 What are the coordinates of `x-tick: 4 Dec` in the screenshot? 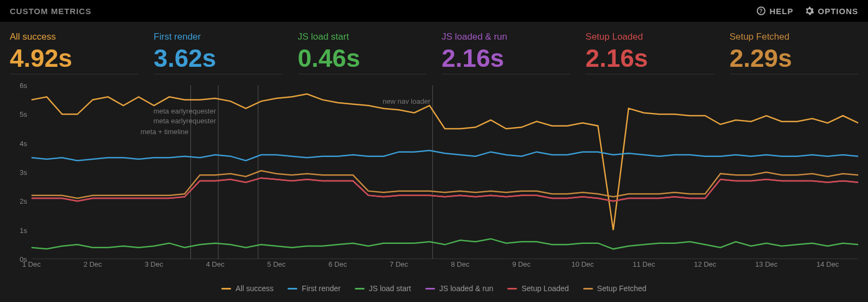 It's located at (215, 264).